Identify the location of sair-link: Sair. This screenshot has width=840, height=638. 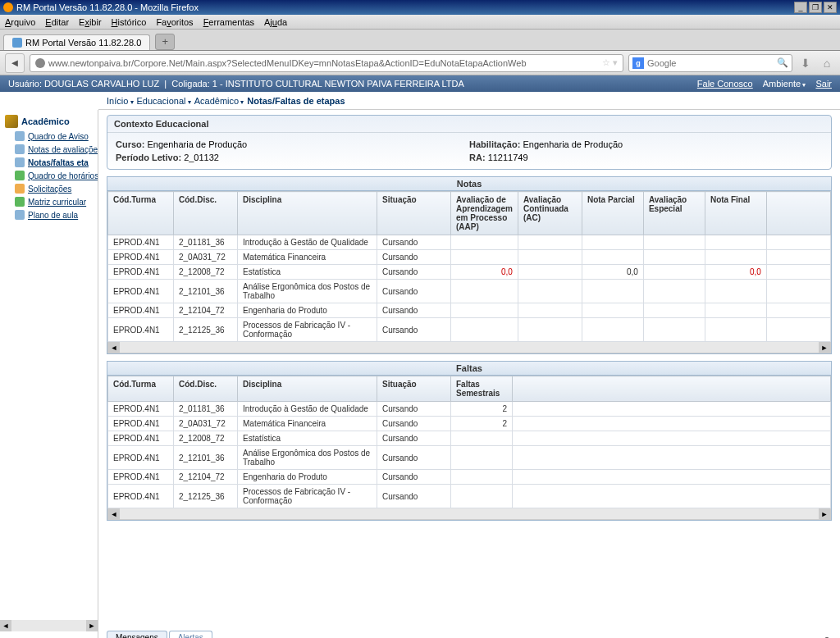
(824, 84).